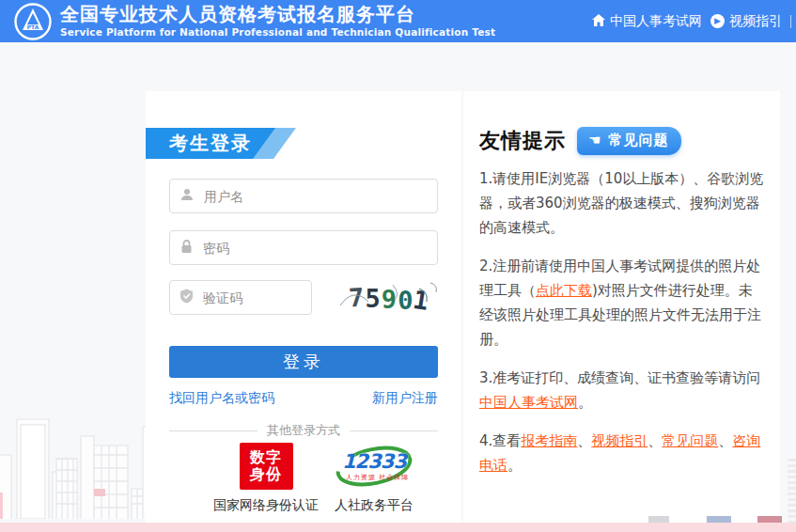 This screenshot has width=796, height=532. What do you see at coordinates (267, 466) in the screenshot?
I see `digital-id-icon: 数字身份` at bounding box center [267, 466].